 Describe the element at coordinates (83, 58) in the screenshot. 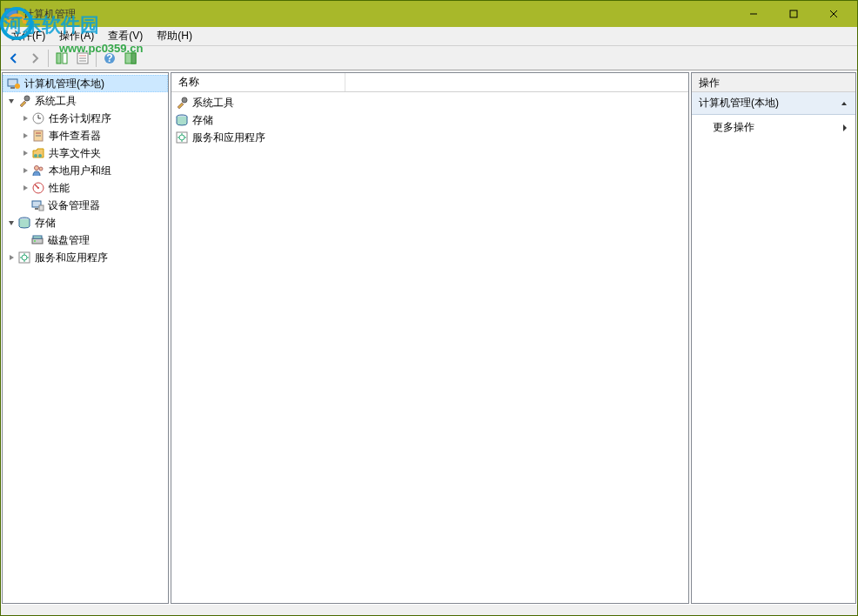

I see `properties-button` at that location.